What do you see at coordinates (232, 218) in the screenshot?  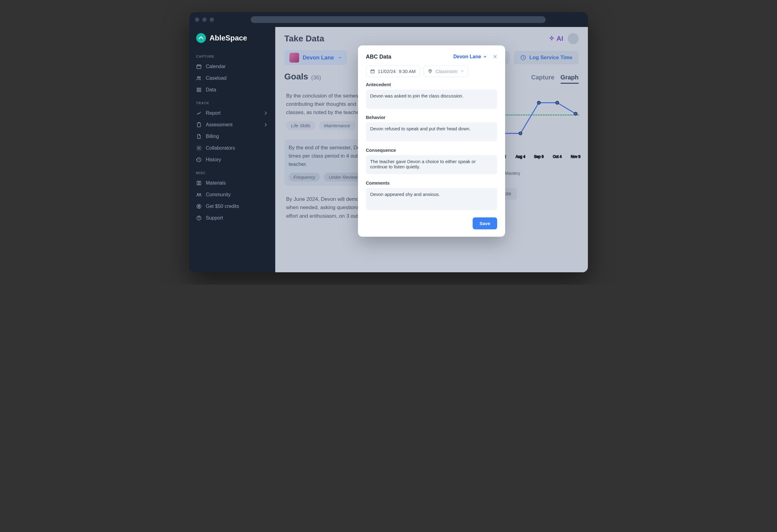 I see `sidebar-item-support: Support` at bounding box center [232, 218].